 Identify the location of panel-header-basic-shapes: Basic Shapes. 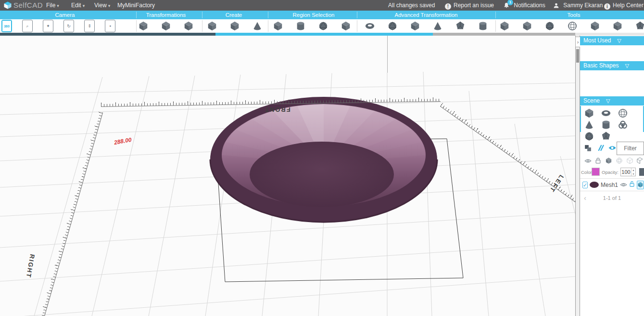
(612, 66).